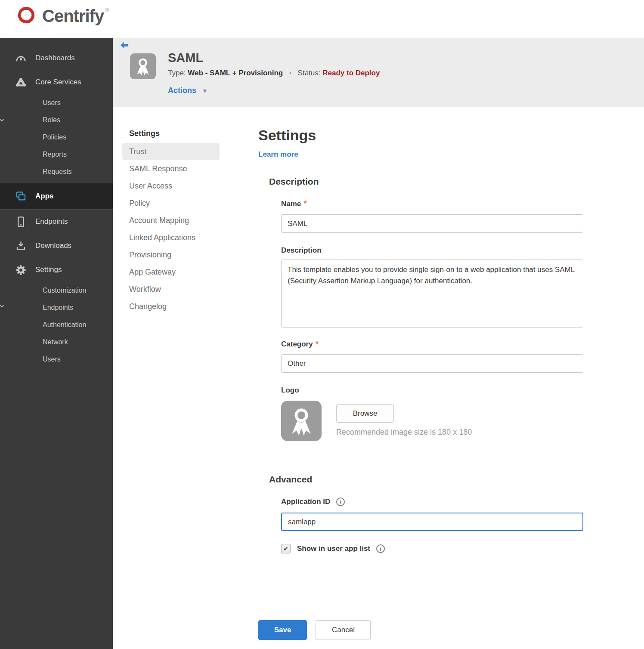 This screenshot has width=644, height=649. Describe the element at coordinates (301, 250) in the screenshot. I see `description-field-label: Description` at that location.